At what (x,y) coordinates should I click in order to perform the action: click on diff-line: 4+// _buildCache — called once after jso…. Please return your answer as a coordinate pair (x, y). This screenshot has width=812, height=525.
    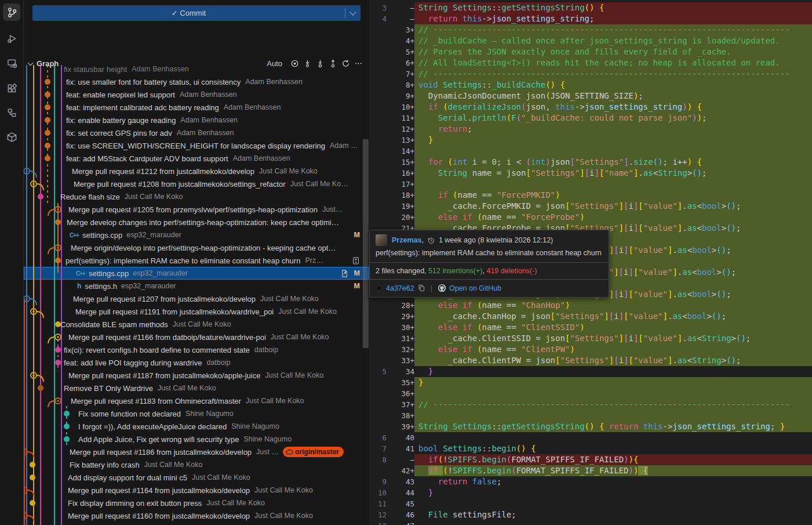
    Looking at the image, I should click on (591, 41).